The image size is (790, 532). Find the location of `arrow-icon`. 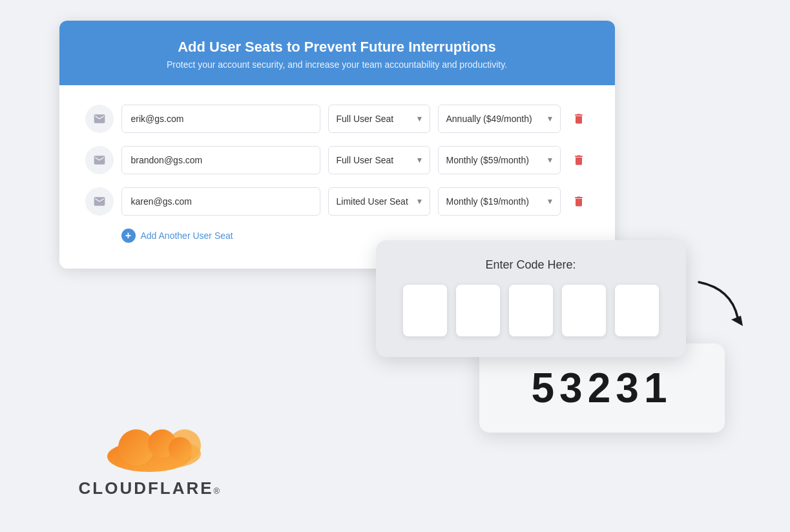

arrow-icon is located at coordinates (725, 302).